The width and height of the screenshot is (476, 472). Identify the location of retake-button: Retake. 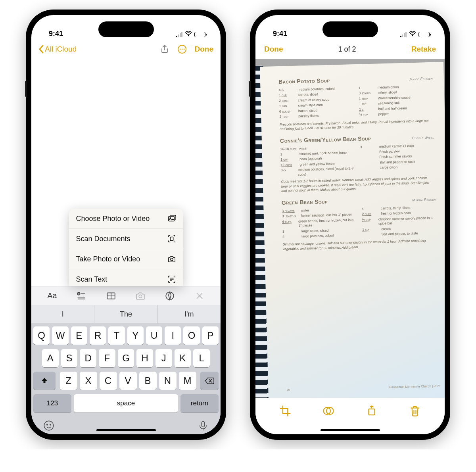
(424, 49).